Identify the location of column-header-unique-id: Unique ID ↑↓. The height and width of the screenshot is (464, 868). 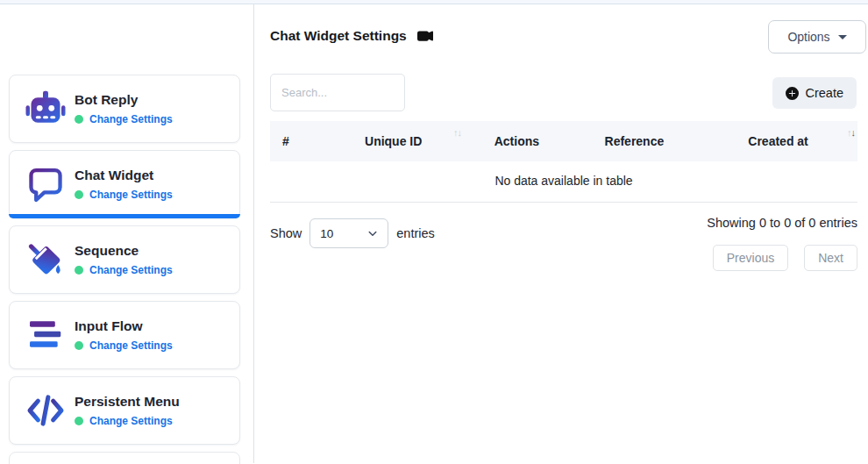
(393, 141).